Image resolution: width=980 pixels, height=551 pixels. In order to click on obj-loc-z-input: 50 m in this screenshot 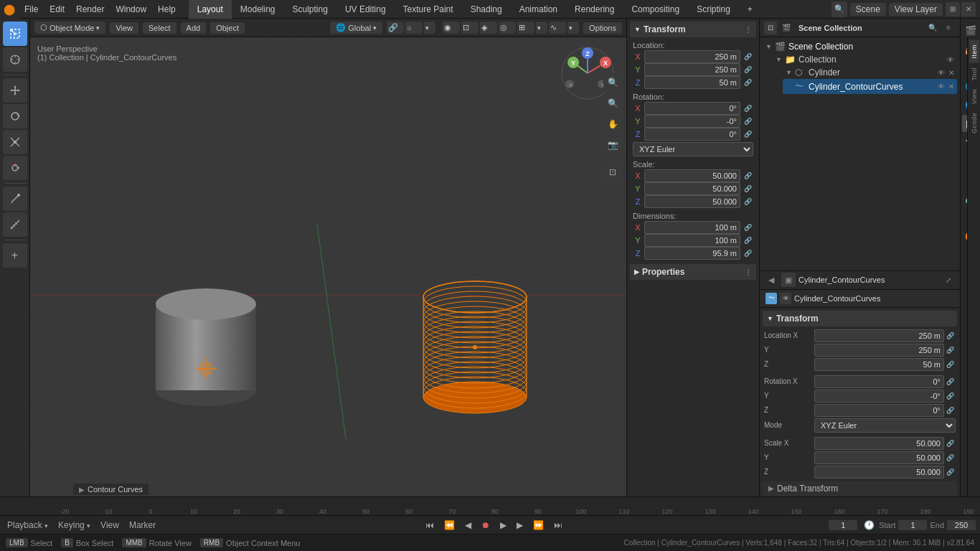, I will do `click(880, 364)`.